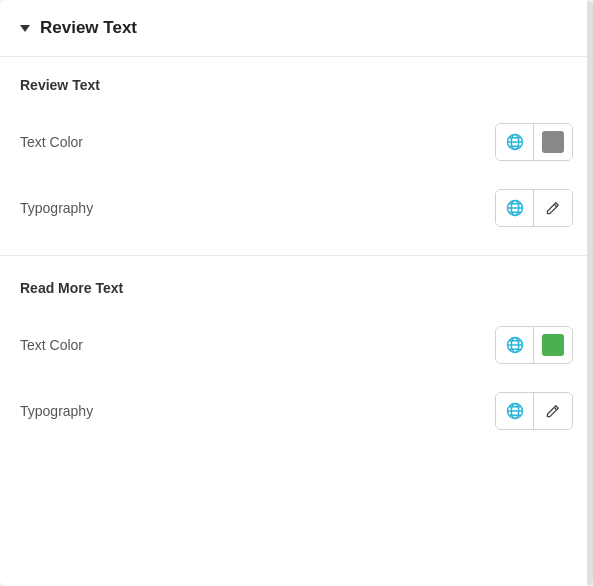 This screenshot has height=586, width=593. Describe the element at coordinates (52, 142) in the screenshot. I see `label-text-color-1: Text Color` at that location.